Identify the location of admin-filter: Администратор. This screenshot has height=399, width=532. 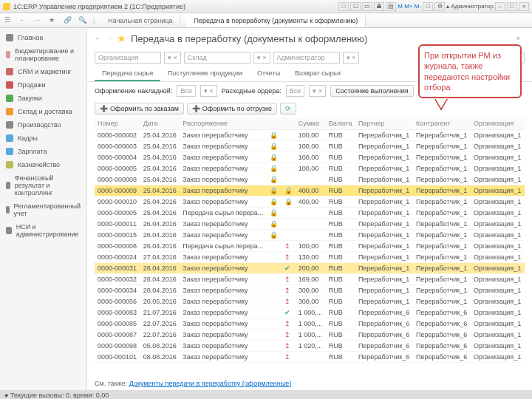
(307, 58).